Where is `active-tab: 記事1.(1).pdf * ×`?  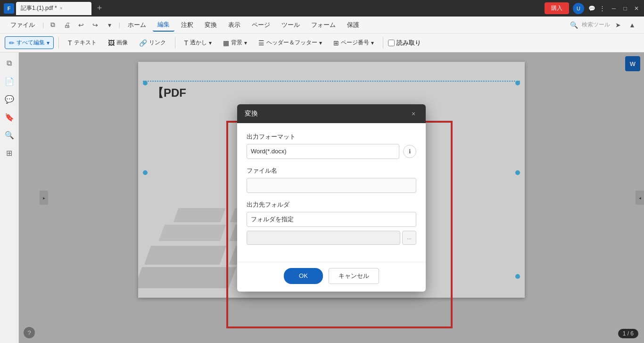
active-tab: 記事1.(1).pdf * × is located at coordinates (54, 8).